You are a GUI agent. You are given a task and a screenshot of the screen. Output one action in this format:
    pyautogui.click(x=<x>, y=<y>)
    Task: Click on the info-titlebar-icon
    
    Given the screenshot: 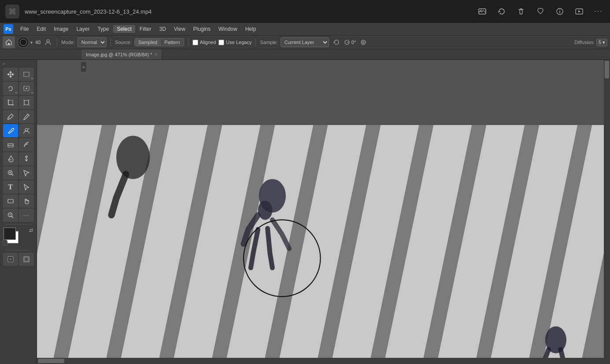 What is the action you would take?
    pyautogui.click(x=560, y=11)
    